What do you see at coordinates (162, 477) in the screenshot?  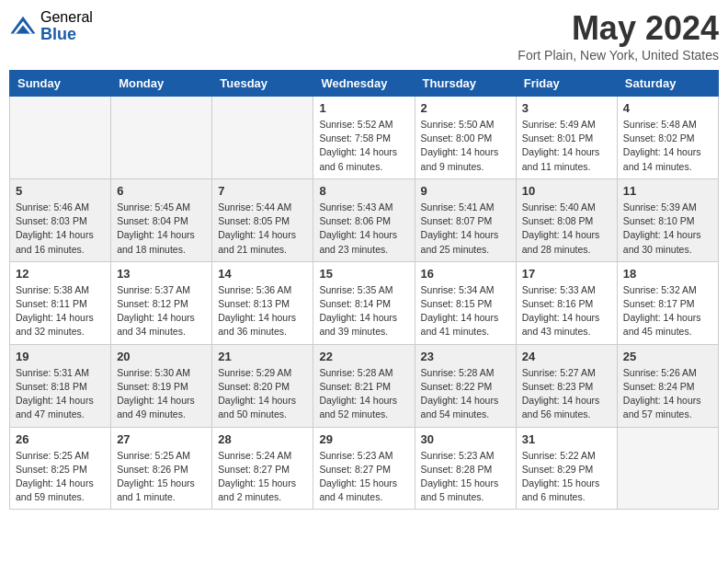 I see `day-info: Sunrise: 5:25 AM Sunset: 8:26 PM Dayligh…` at bounding box center [162, 477].